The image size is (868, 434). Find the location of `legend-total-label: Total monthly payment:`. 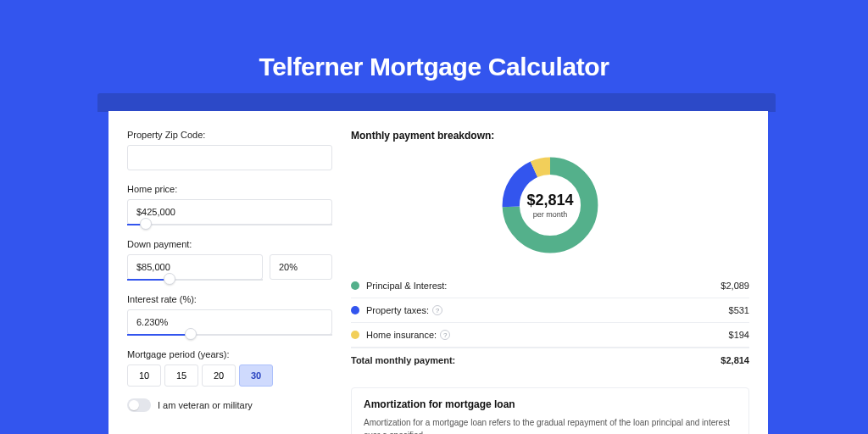

legend-total-label: Total monthly payment: is located at coordinates (536, 360).